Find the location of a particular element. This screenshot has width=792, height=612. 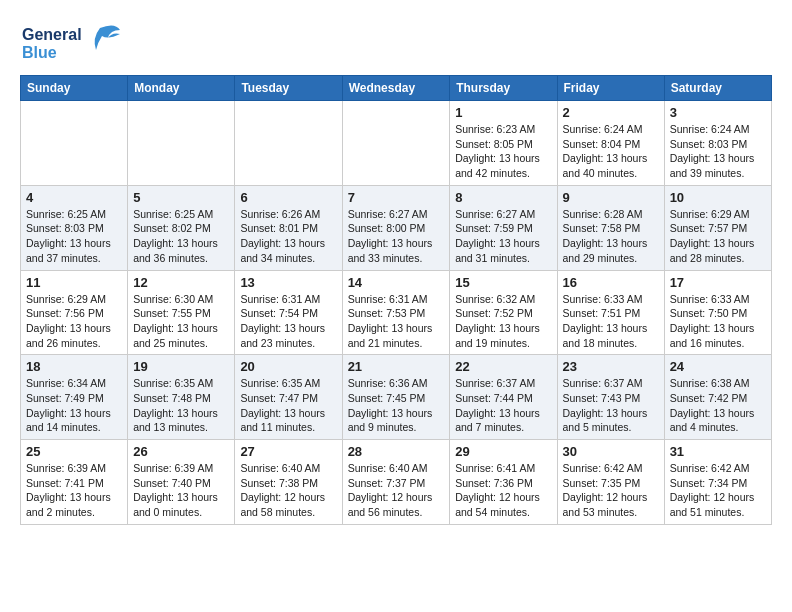

day-info: Sunrise: 6:37 AMSunset: 7:44 PMDaylight:… is located at coordinates (503, 406).